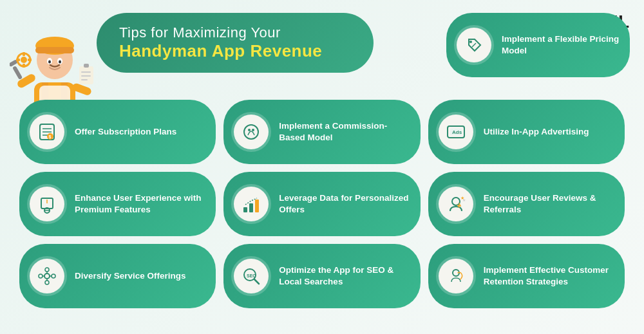 The image size is (644, 334). What do you see at coordinates (344, 204) in the screenshot?
I see `card-data-label: Leverage Data for Personalized Offers` at bounding box center [344, 204].